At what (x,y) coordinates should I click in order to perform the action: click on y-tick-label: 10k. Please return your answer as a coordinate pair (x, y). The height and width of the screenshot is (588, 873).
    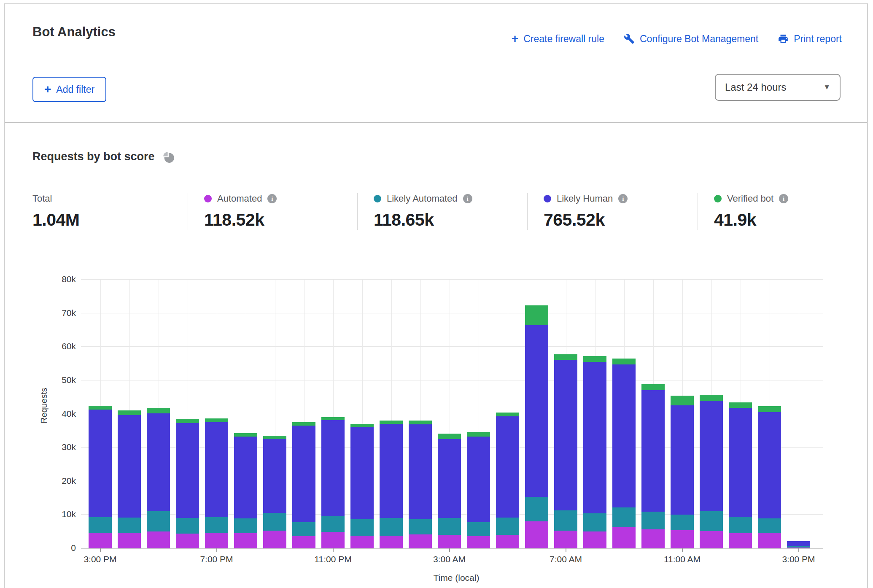
    Looking at the image, I should click on (61, 514).